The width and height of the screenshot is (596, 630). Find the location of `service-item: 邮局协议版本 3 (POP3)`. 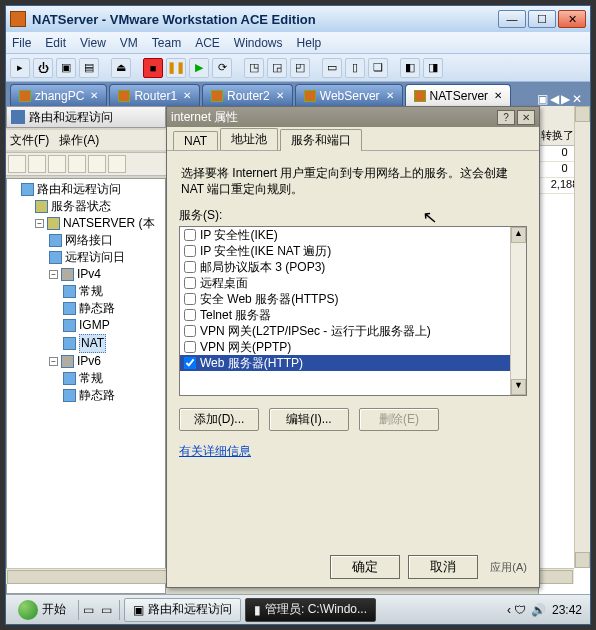

service-item: 邮局协议版本 3 (POP3) is located at coordinates (345, 267).